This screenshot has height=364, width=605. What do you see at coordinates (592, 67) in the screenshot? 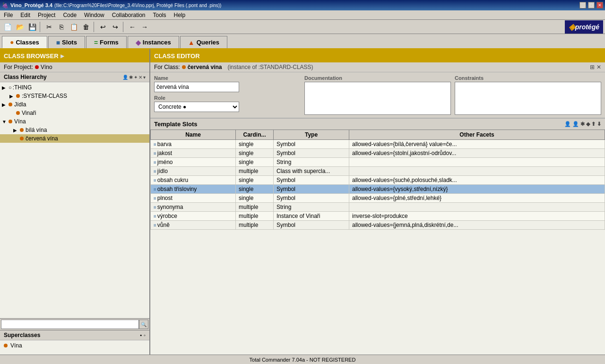
I see `fc-icon-1: ⊞` at bounding box center [592, 67].